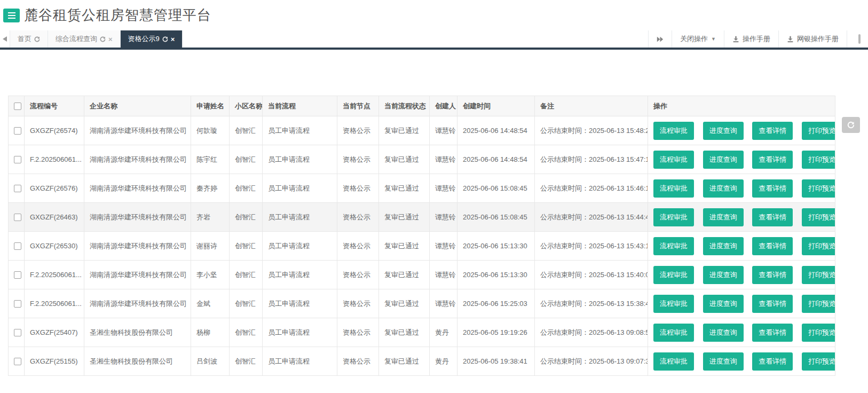  Describe the element at coordinates (742, 106) in the screenshot. I see `col-operations: 操作` at that location.